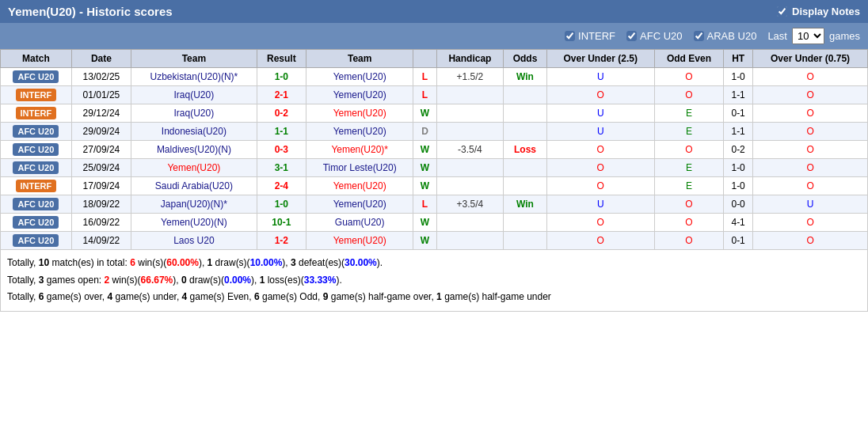 Image resolution: width=868 pixels, height=447 pixels. What do you see at coordinates (434, 187) in the screenshot?
I see `table-row: INTERF17/09/24Saudi Arabia(U20)2-4Yemen(…` at bounding box center [434, 187].